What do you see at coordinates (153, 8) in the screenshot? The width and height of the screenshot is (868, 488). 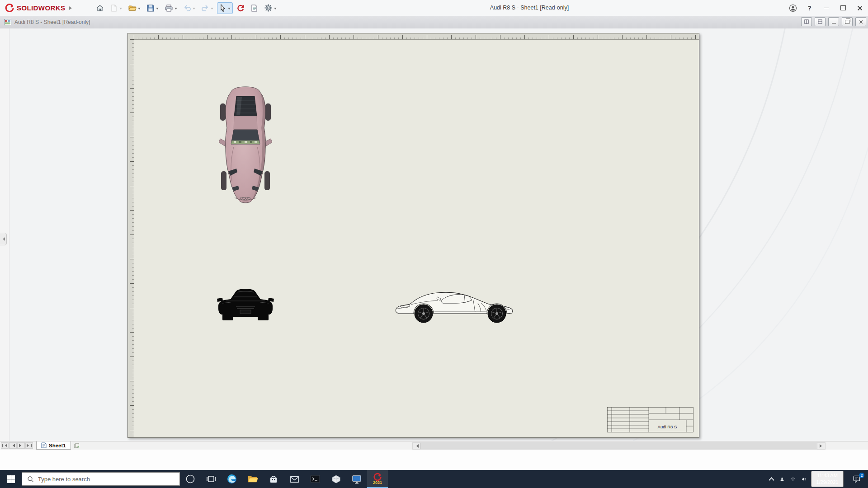 I see `save-button` at bounding box center [153, 8].